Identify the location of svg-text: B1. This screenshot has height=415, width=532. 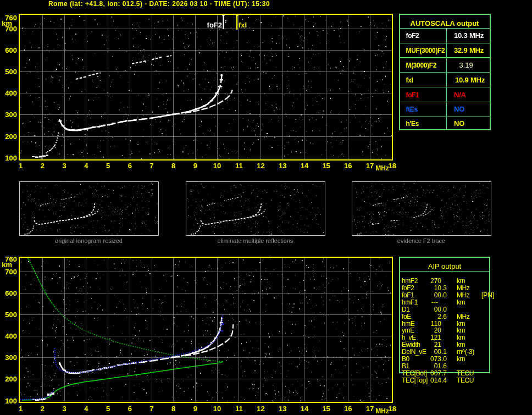
(406, 366).